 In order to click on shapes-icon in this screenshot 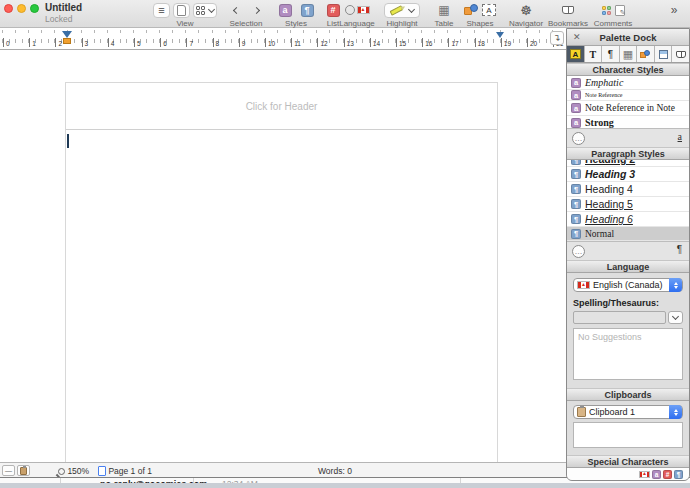, I will do `click(471, 10)`.